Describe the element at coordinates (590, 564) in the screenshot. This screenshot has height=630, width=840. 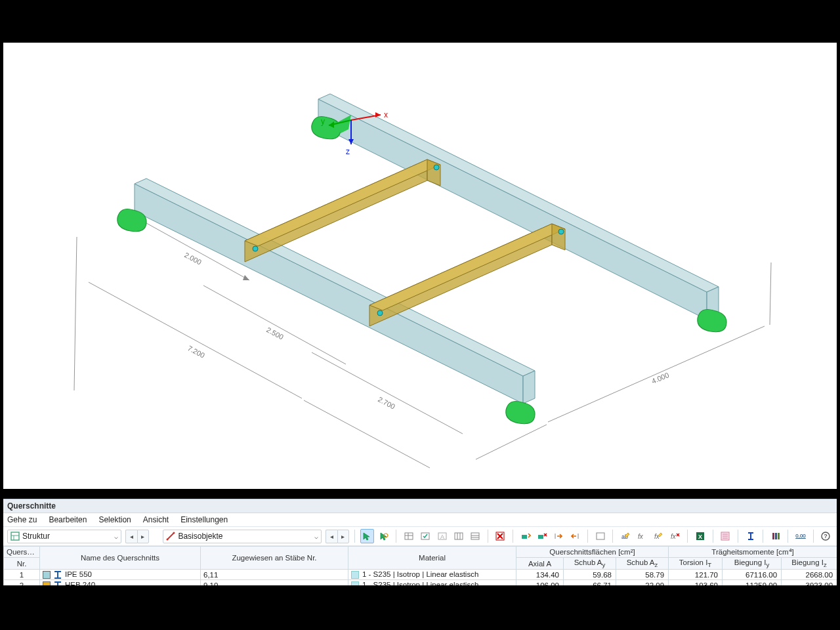
I see `col-ay: Schub Ay` at that location.